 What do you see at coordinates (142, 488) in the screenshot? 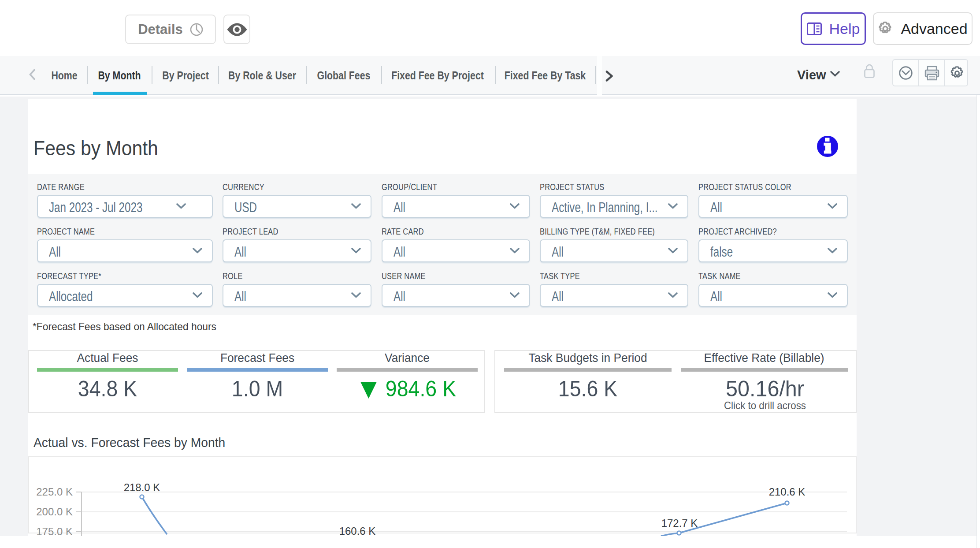
I see `svg-text: 218.0 K` at bounding box center [142, 488].